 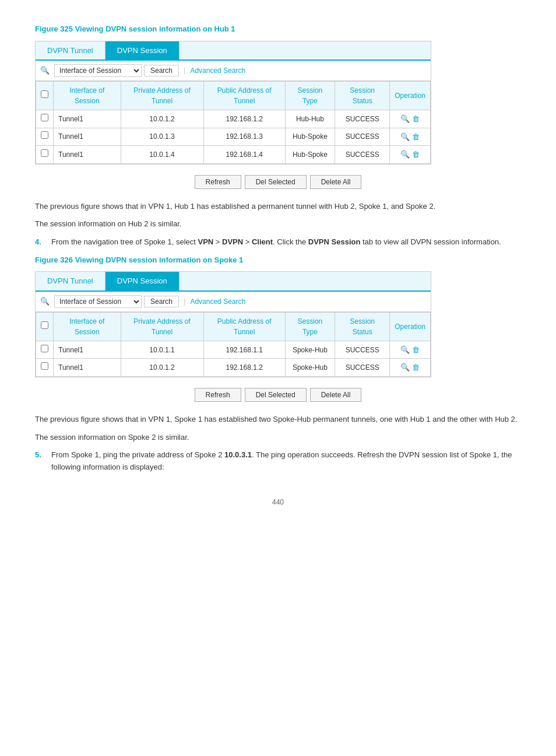 I want to click on search-icon-2: 🔍, so click(x=45, y=302).